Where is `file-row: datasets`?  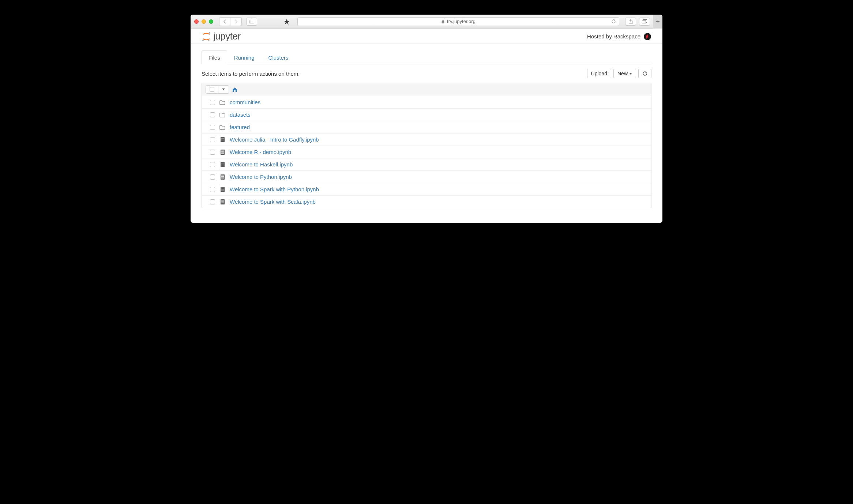
file-row: datasets is located at coordinates (426, 115).